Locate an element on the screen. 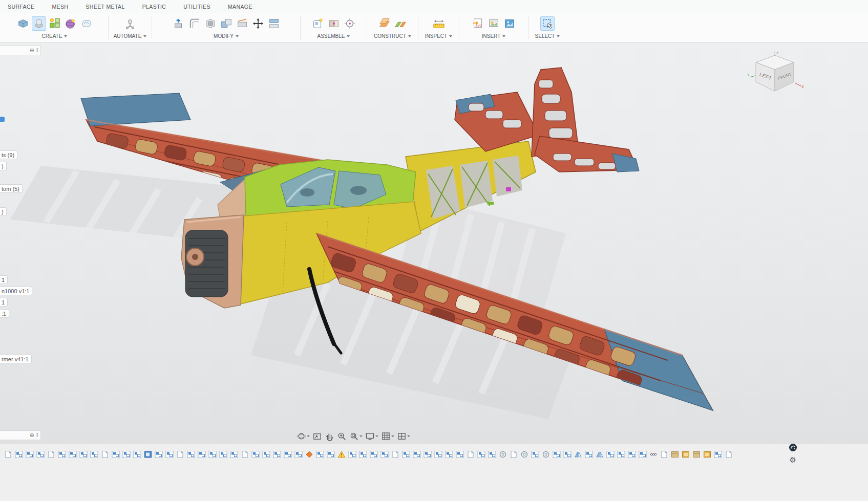  menu-tab-sheet-metal: SHEET METAL is located at coordinates (105, 7).